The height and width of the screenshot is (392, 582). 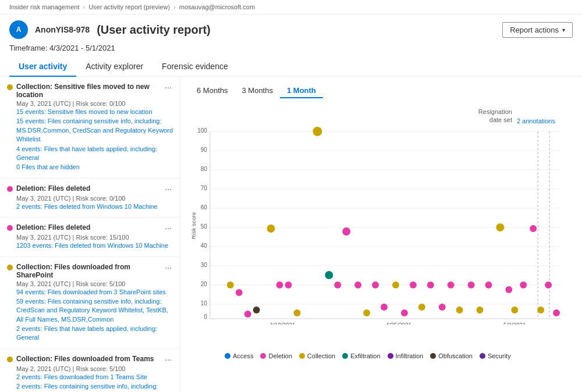 What do you see at coordinates (563, 30) in the screenshot?
I see `chevron-down-icon: ▾` at bounding box center [563, 30].